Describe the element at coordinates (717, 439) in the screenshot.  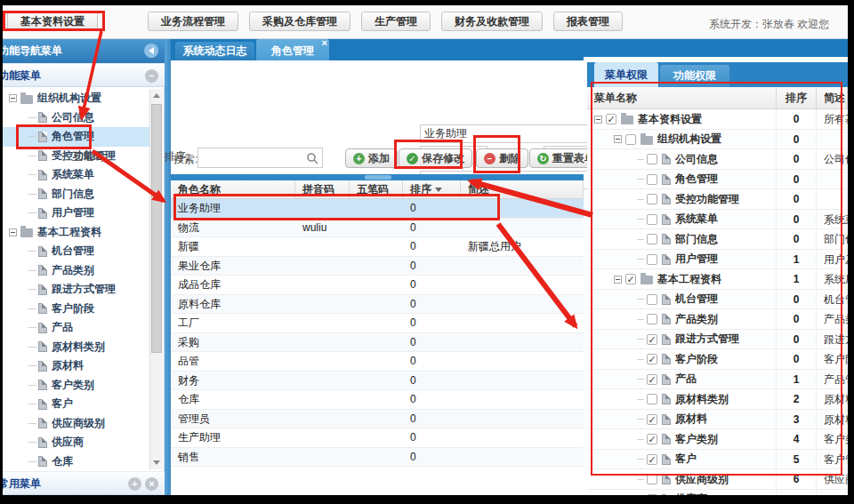
I see `perm-row: ✓客户类别4客户类` at that location.